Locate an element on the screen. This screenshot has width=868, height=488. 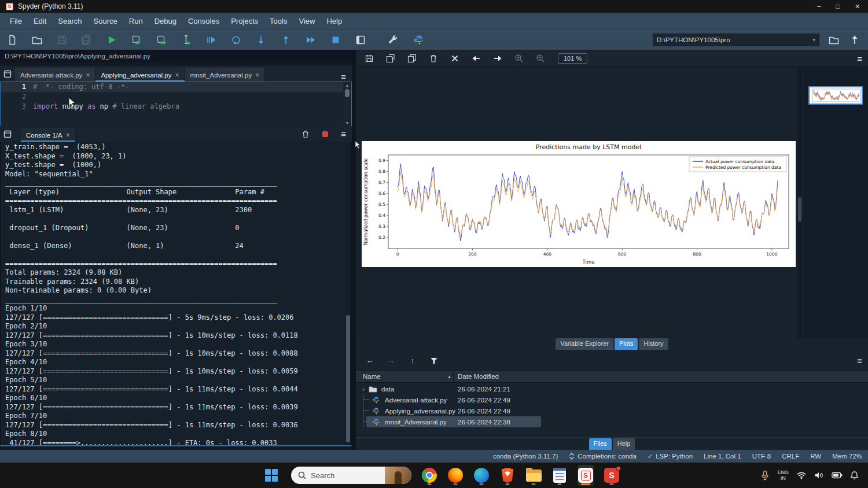
debug-step-over-icon is located at coordinates (236, 40).